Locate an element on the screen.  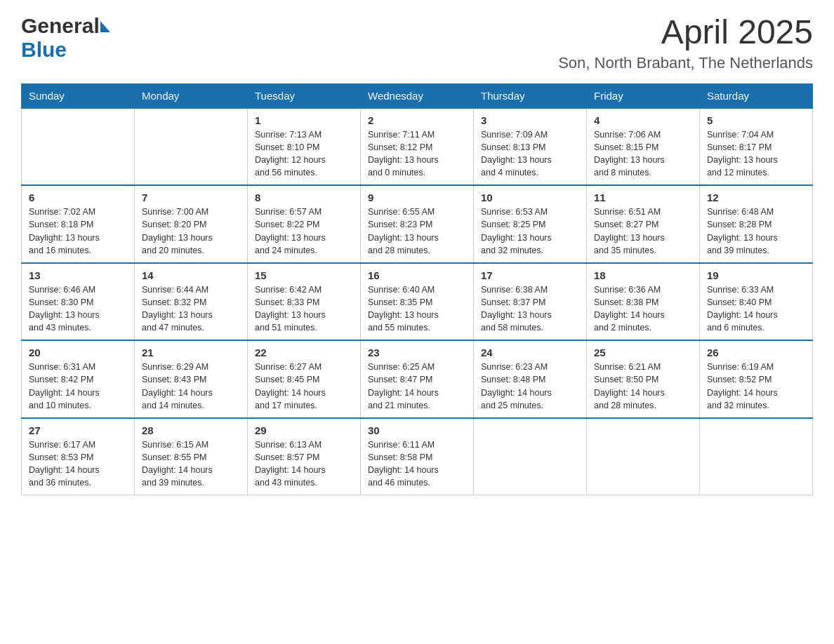
day-number: 29 is located at coordinates (304, 431).